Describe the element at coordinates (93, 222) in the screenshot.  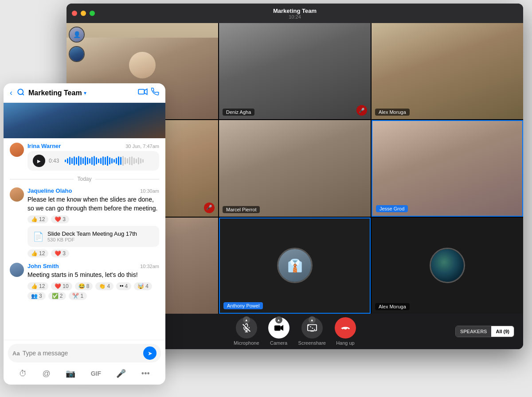
I see `message-content-jaqueline: Jaqueline Olaho 10:30am Please let me kn…` at that location.